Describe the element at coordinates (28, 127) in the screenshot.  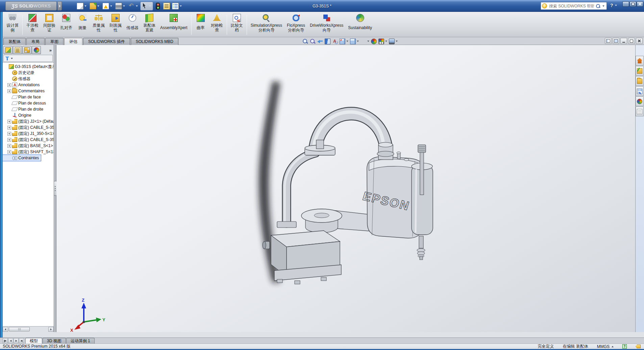
I see `tree-item: (固定) CABLE_S-350_duct` at that location.